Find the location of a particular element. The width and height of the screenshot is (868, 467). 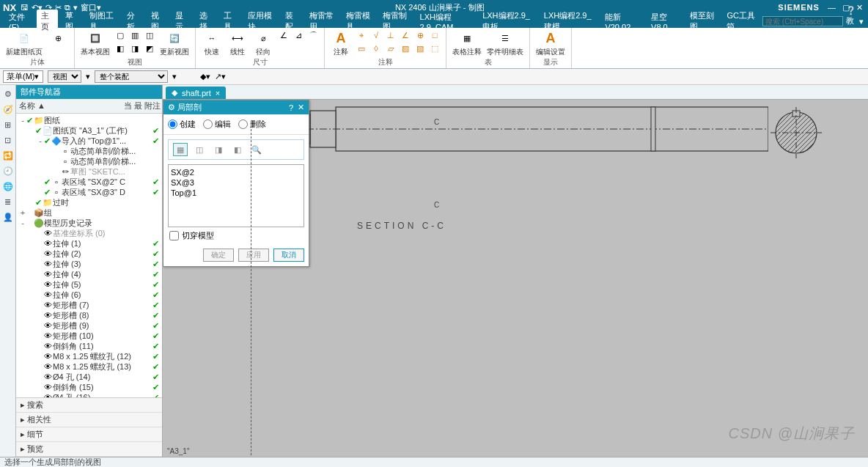

edit-settings-button: A编辑设置 is located at coordinates (551, 43).